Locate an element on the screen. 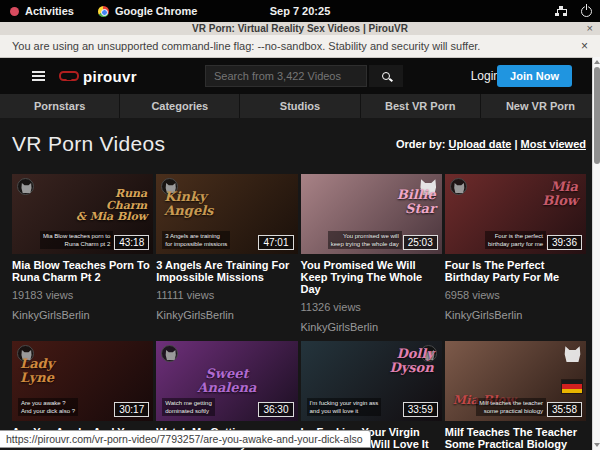  scroll-up-icon is located at coordinates (597, 62).